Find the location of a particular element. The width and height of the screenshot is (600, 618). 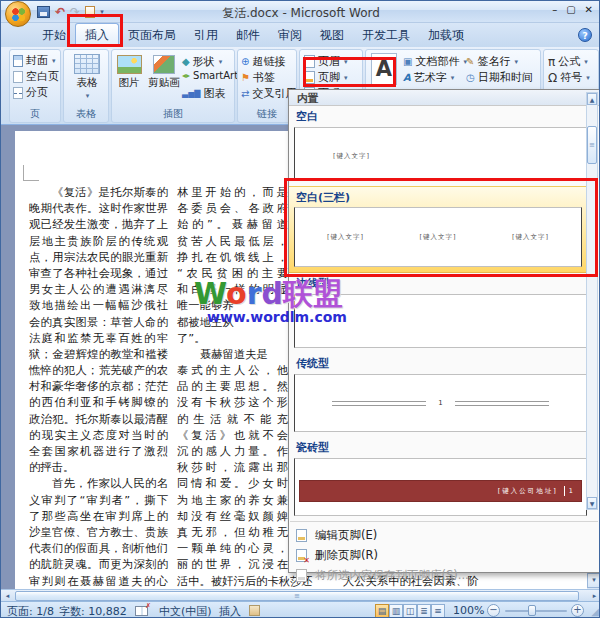

insert-mode-indicator: 插入 is located at coordinates (230, 611).